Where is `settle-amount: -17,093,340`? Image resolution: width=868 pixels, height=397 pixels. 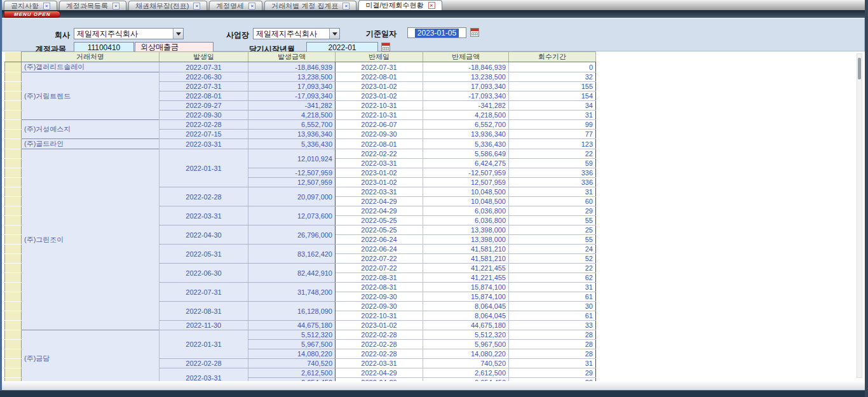 settle-amount: -17,093,340 is located at coordinates (466, 97).